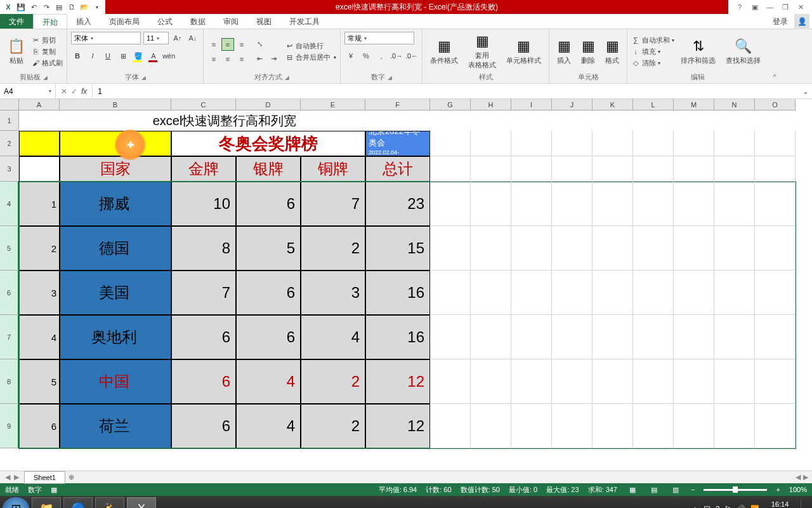 Image resolution: width=812 pixels, height=508 pixels. I want to click on indent-decrease-icon: ⇤, so click(259, 59).